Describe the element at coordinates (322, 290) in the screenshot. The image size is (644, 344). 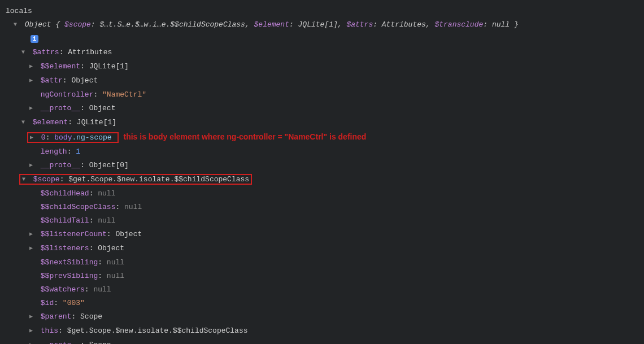
I see `scope-watchers-row: $$watchers: null` at that location.